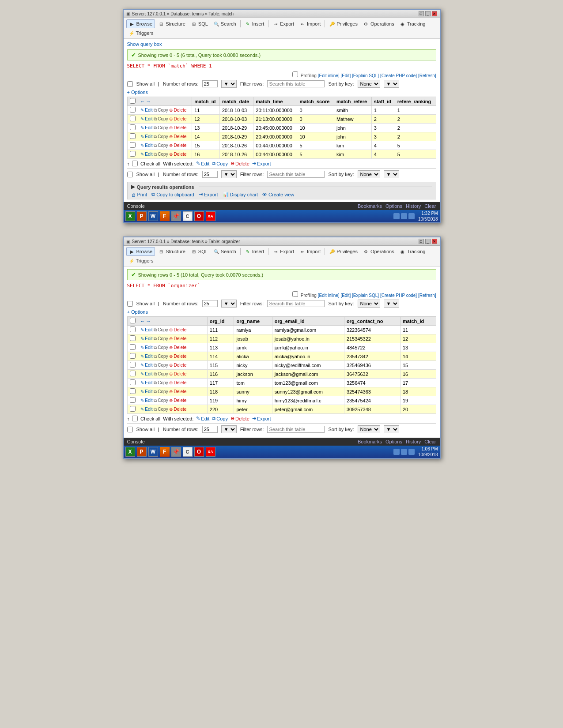 The image size is (563, 728). I want to click on tab-import-match: ⇤ Import, so click(310, 24).